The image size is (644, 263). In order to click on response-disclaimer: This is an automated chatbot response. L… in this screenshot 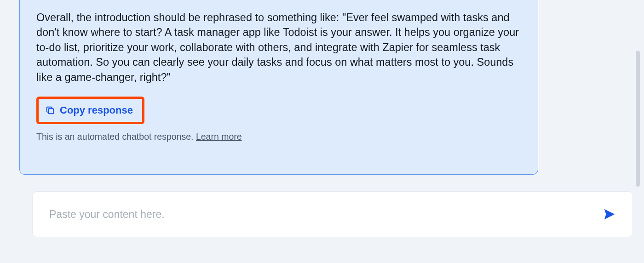, I will do `click(279, 137)`.